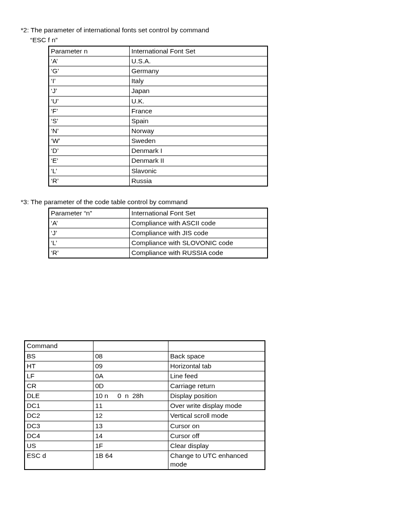 Image resolution: width=411 pixels, height=532 pixels. Describe the element at coordinates (145, 396) in the screenshot. I see `table-row: DLE10 n 0 n 28hDisplay position` at that location.